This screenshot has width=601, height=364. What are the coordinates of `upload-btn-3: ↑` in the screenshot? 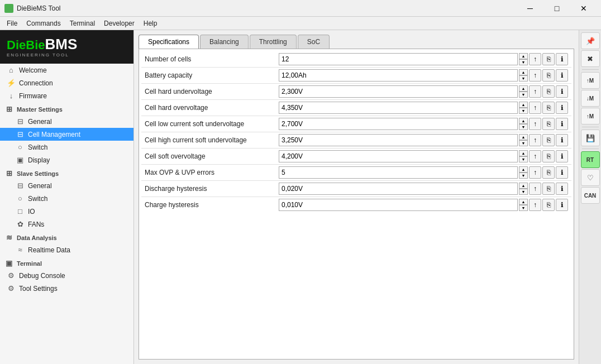 It's located at (535, 108).